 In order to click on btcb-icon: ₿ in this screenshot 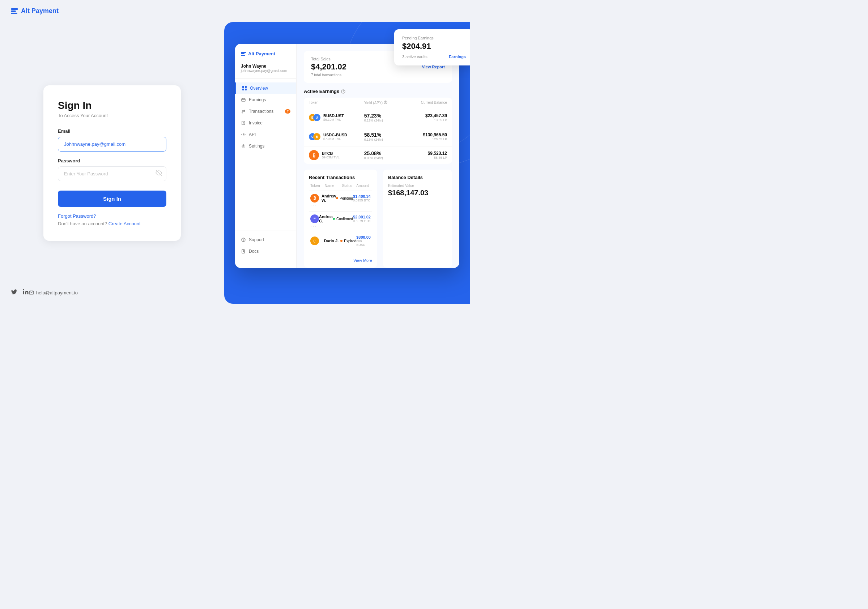, I will do `click(314, 155)`.